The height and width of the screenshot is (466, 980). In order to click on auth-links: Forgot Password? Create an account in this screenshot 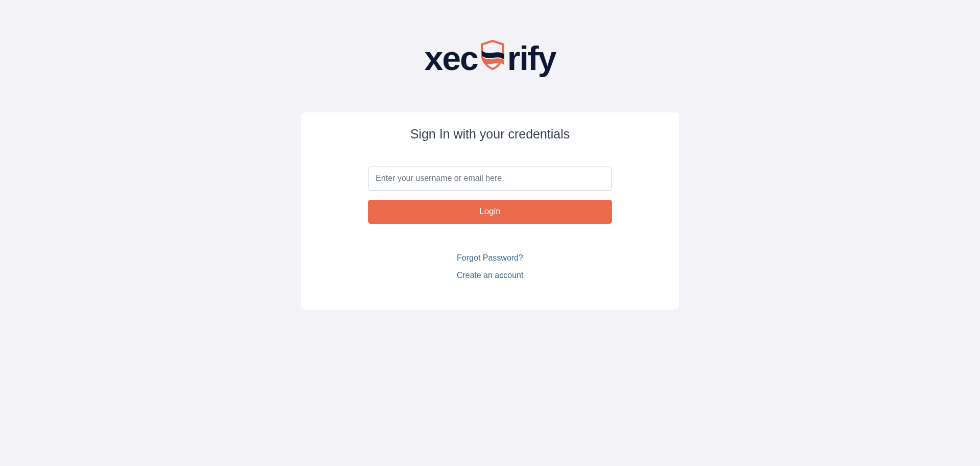, I will do `click(490, 267)`.